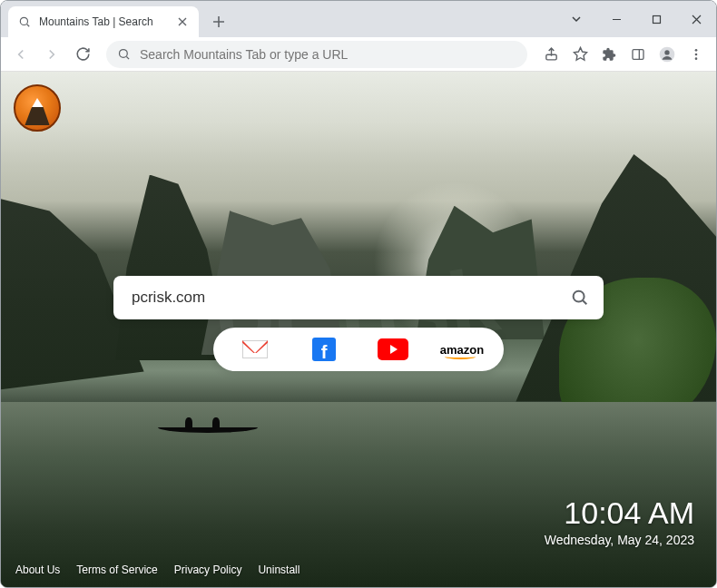  Describe the element at coordinates (638, 54) in the screenshot. I see `sidepanel-icon` at that location.